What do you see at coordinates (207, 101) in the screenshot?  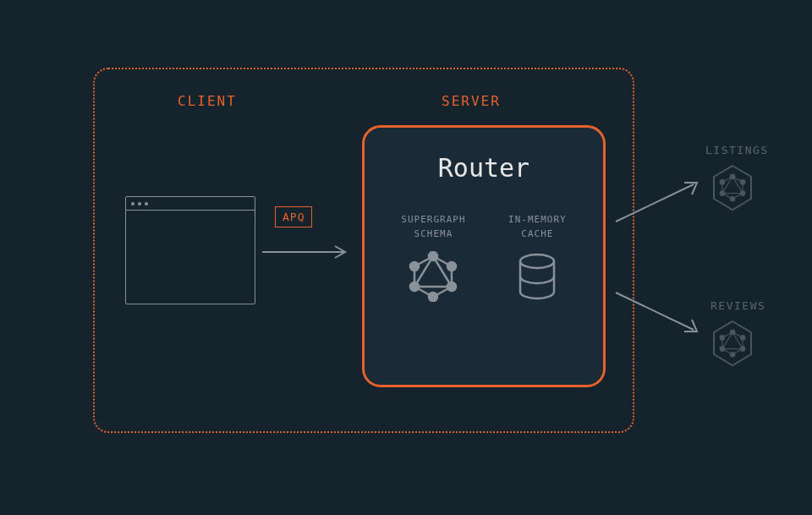 I see `client-label: CLIENT` at bounding box center [207, 101].